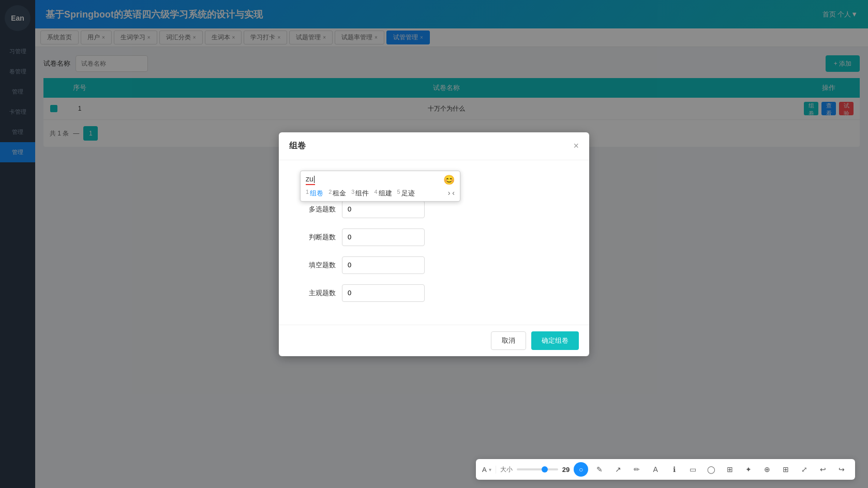  What do you see at coordinates (581, 469) in the screenshot?
I see `toolbar-select-icon: ○` at bounding box center [581, 469].